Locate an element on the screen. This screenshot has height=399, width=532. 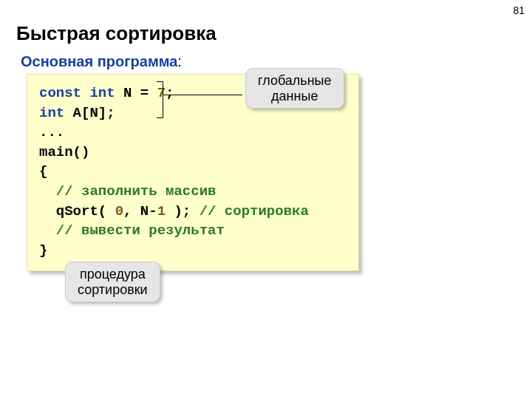
bracket-icon is located at coordinates (160, 100).